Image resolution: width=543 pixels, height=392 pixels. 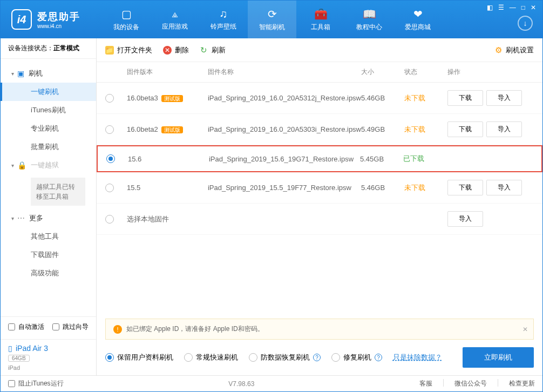 What do you see at coordinates (59, 26) in the screenshot?
I see `app-url: www.i4.cn` at bounding box center [59, 26].